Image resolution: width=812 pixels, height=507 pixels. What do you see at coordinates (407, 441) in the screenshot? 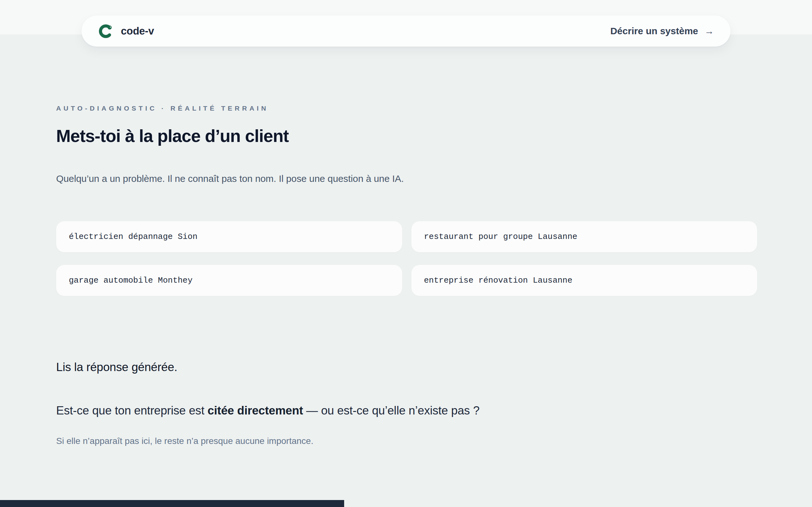
I see `importance-note: Si elle n’apparaît pas ici, le reste n’a…` at bounding box center [407, 441].